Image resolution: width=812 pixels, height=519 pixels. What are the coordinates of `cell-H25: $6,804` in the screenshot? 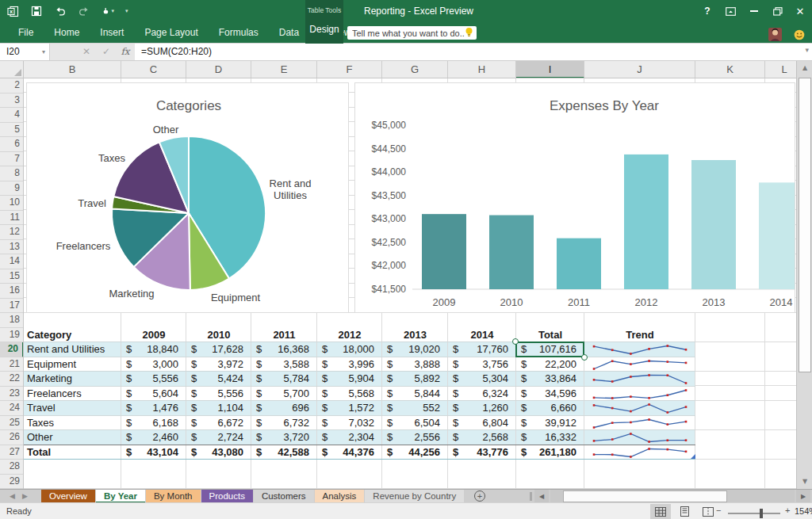 It's located at (482, 423).